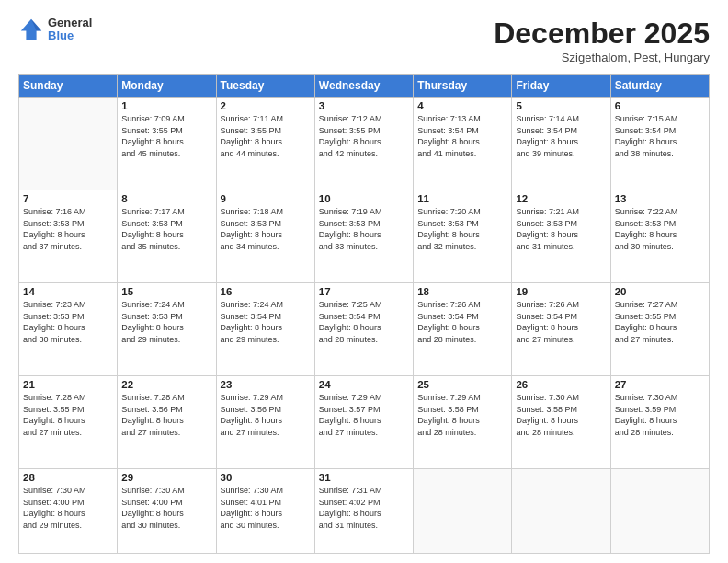 The width and height of the screenshot is (728, 563). Describe the element at coordinates (68, 511) in the screenshot. I see `day-cell: 28Sunrise: 7:30 AMSunset: 4:00 PMDayligh…` at that location.